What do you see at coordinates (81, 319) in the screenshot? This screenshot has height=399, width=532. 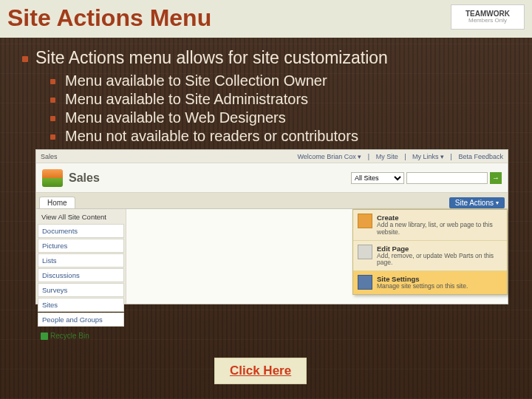 I see `sp-nav-people-groups: People and Groups` at bounding box center [81, 319].